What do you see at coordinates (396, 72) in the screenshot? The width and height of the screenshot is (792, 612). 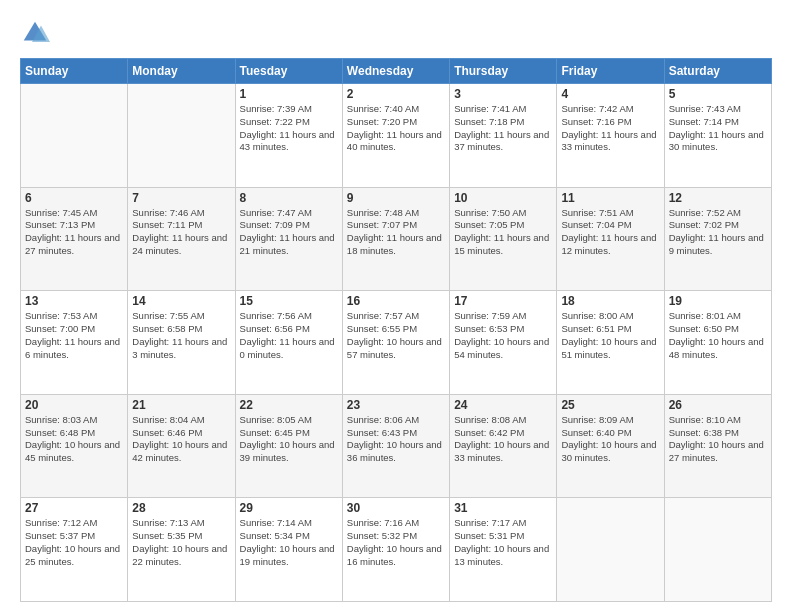 I see `weekday-row: SundayMondayTuesdayWednesdayThursdayFrid…` at bounding box center [396, 72].